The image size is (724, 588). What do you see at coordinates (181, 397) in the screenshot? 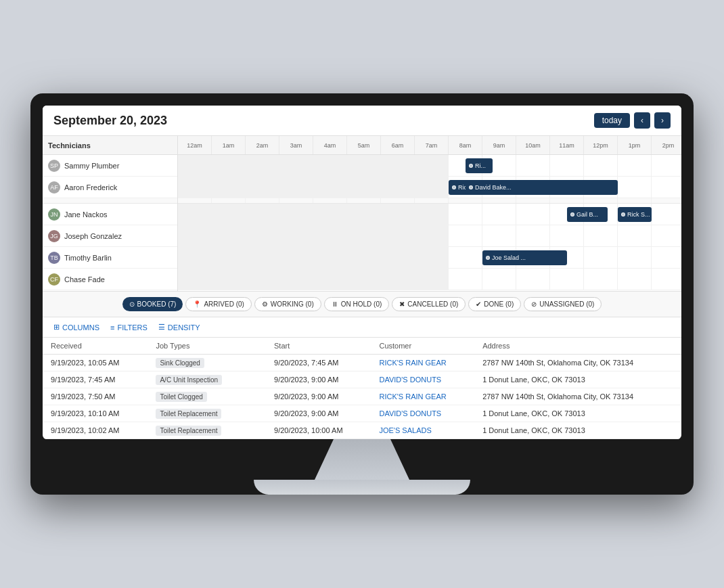
I see `job-type-tag: Toilet Clogged` at bounding box center [181, 397].